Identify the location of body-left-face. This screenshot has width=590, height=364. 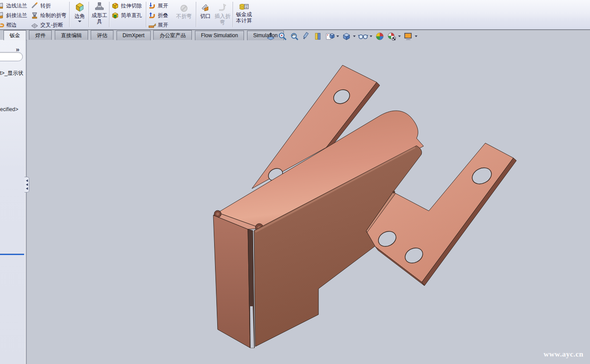
(232, 282).